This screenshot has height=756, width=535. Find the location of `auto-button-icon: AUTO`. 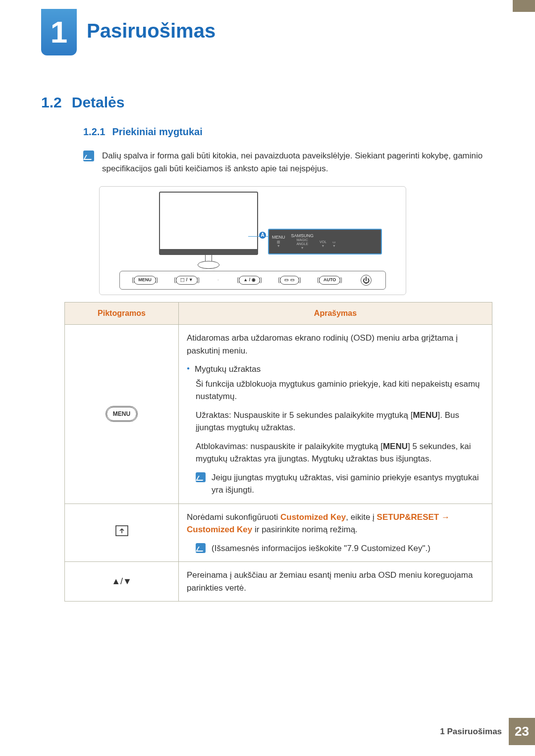

auto-button-icon: AUTO is located at coordinates (330, 280).